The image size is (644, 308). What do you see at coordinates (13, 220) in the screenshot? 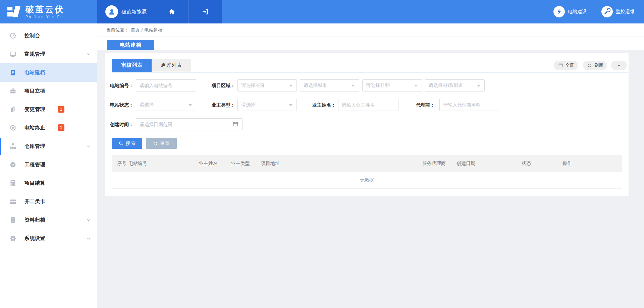
I see `file-icon` at bounding box center [13, 220].